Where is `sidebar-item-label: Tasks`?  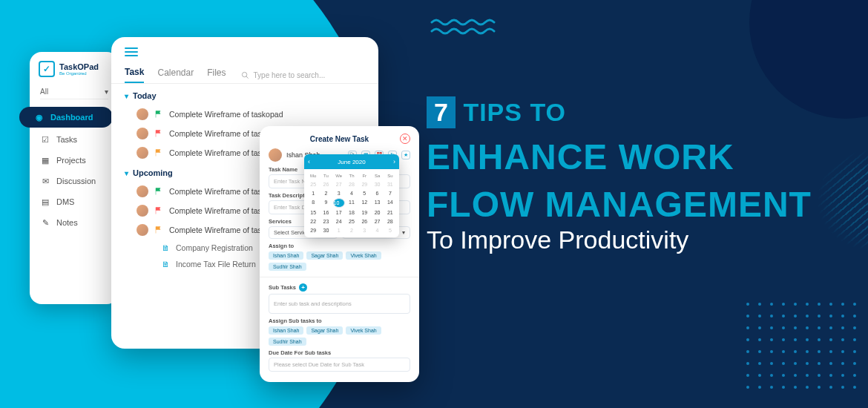 sidebar-item-label: Tasks is located at coordinates (67, 139).